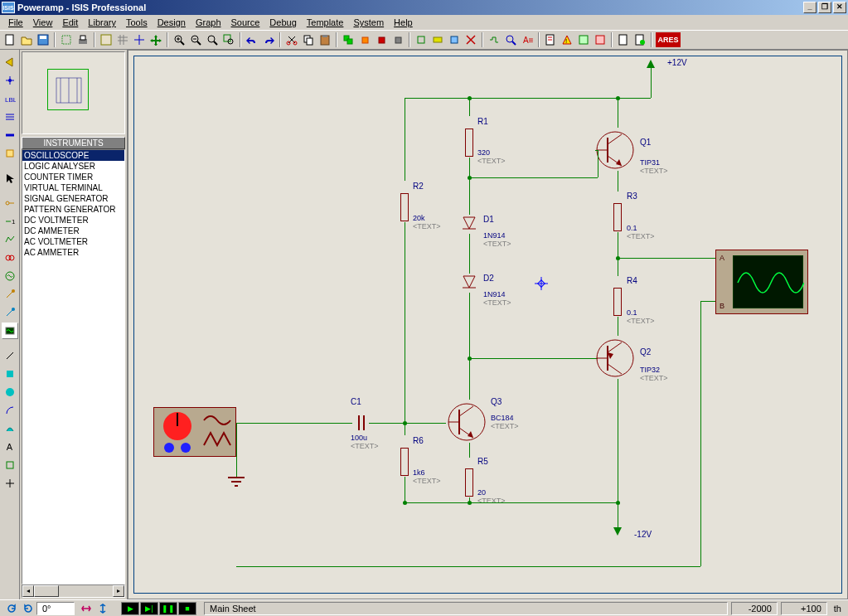 The height and width of the screenshot is (616, 848). I want to click on arc-2d-icon, so click(10, 410).